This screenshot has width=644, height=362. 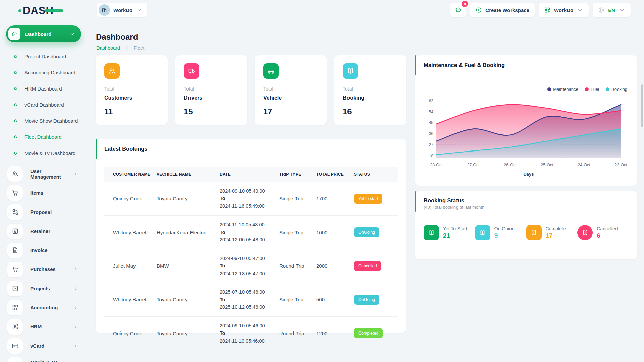 What do you see at coordinates (502, 10) in the screenshot?
I see `create-workspace-button: Create Workspace` at bounding box center [502, 10].